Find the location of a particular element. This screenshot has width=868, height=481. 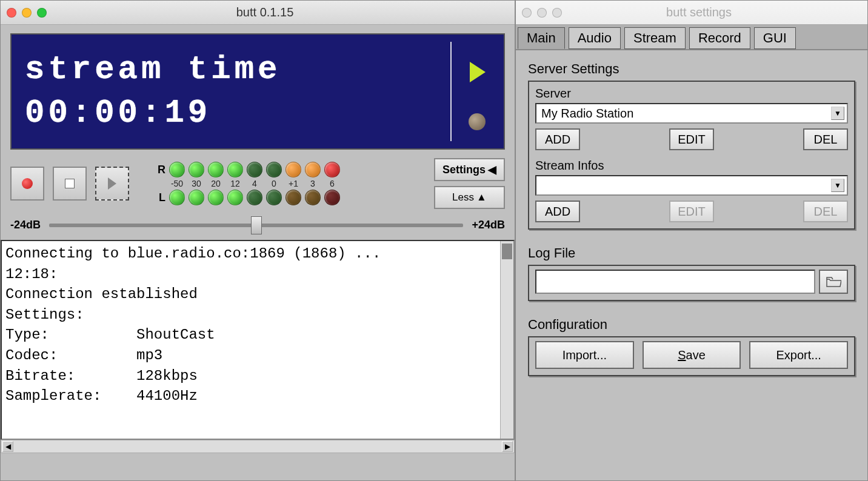

tab-audio: Audio is located at coordinates (595, 38).